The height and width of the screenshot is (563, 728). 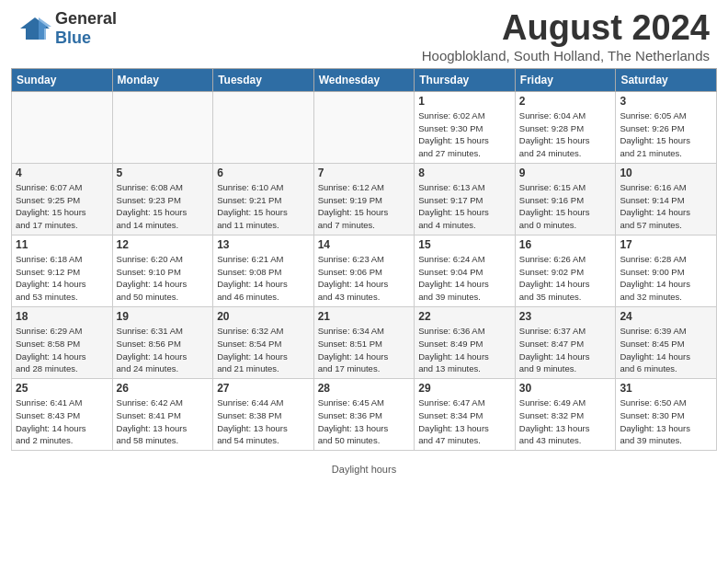 What do you see at coordinates (163, 342) in the screenshot?
I see `calendar-cell: 19Sunrise: 6:31 AMSunset: 8:56 PMDayligh…` at bounding box center [163, 342].